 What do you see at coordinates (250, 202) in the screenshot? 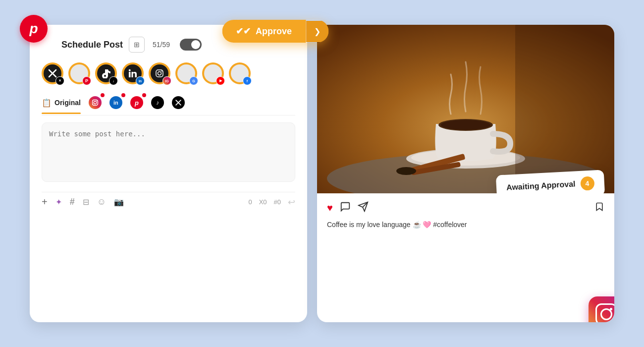
I see `likes-stat: 0` at bounding box center [250, 202].